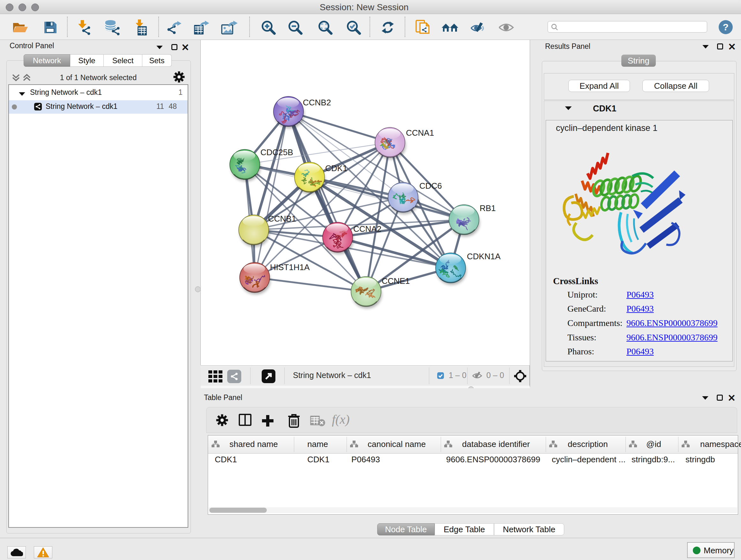 The width and height of the screenshot is (741, 560). Describe the element at coordinates (396, 281) in the screenshot. I see `svg-text: CCNE1` at that location.